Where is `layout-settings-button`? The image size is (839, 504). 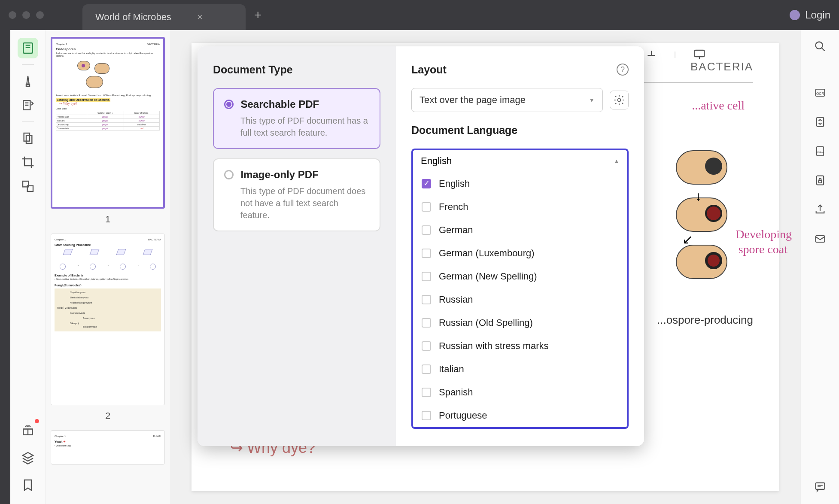 layout-settings-button is located at coordinates (619, 100).